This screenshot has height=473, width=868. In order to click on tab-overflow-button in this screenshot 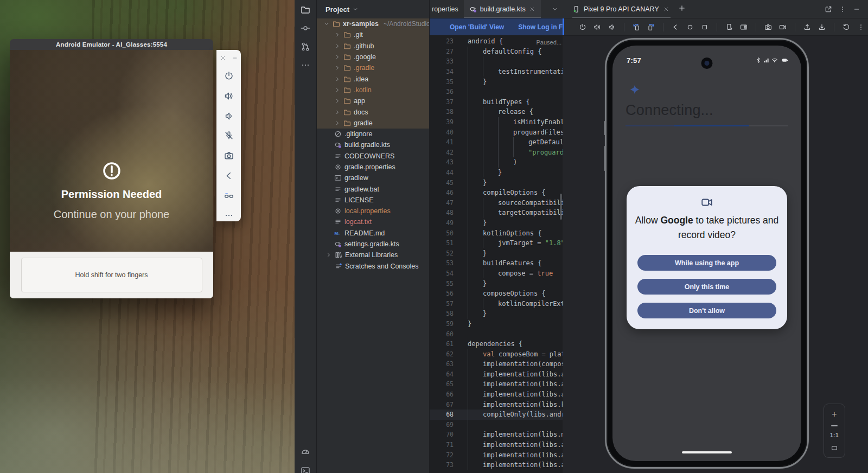, I will do `click(557, 9)`.